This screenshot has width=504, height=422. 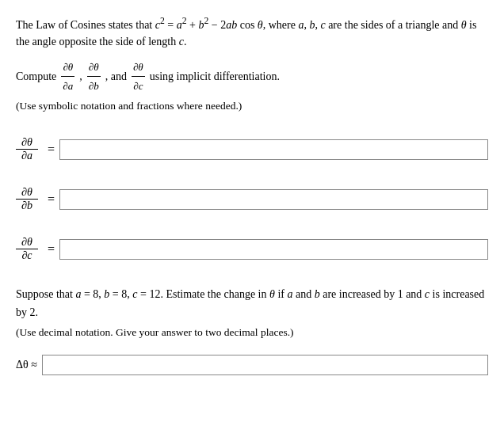 I want to click on equals-2: =, so click(x=51, y=200).